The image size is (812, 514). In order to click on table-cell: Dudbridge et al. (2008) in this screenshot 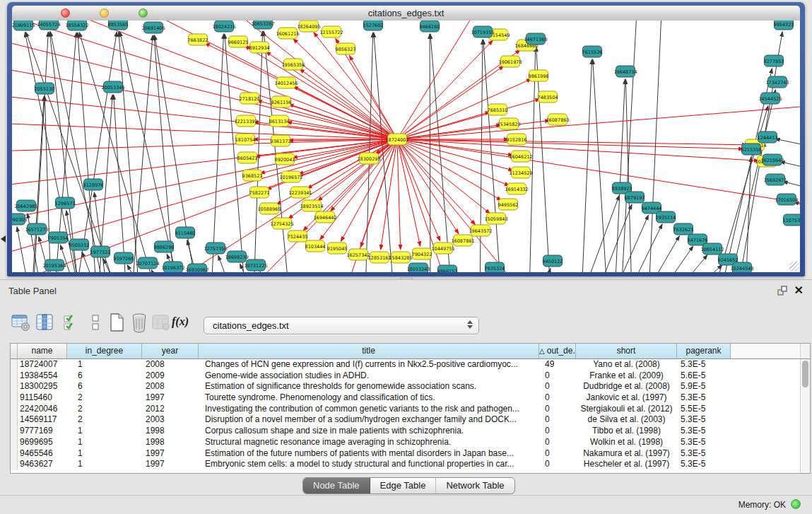, I will do `click(626, 387)`.